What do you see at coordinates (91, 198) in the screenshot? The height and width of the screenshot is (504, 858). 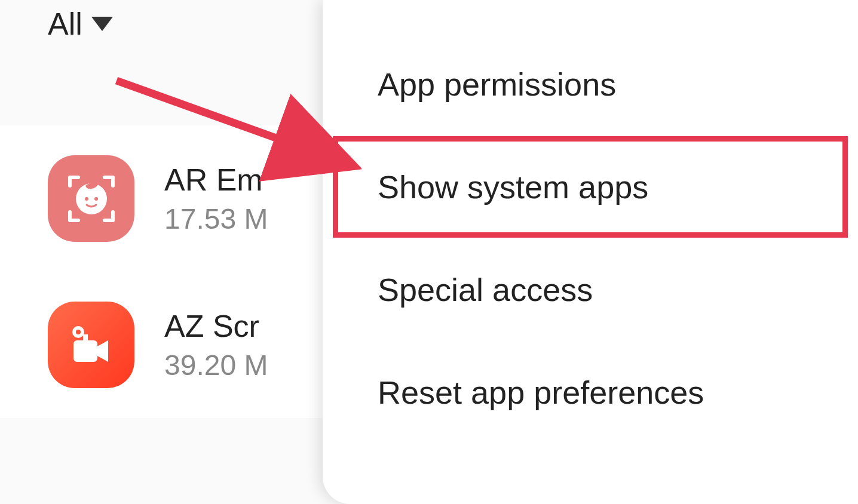 I see `ar-emoji-app-icon` at bounding box center [91, 198].